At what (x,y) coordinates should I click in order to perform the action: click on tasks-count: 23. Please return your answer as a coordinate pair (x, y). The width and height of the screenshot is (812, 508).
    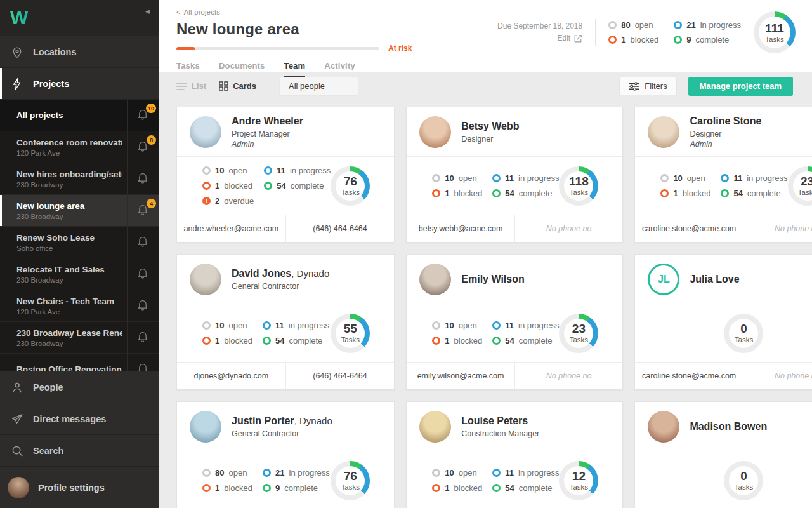
    Looking at the image, I should click on (806, 182).